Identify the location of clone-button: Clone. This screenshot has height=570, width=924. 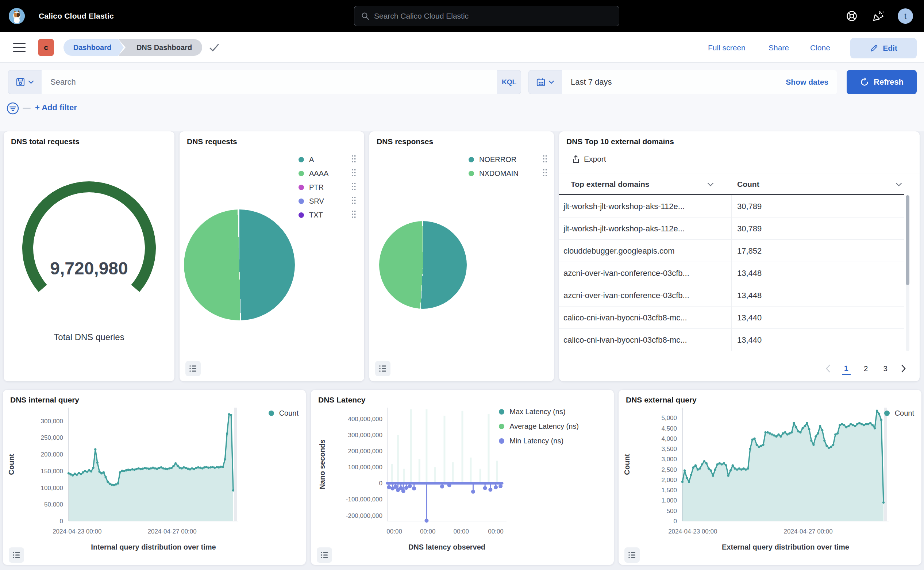
(820, 48).